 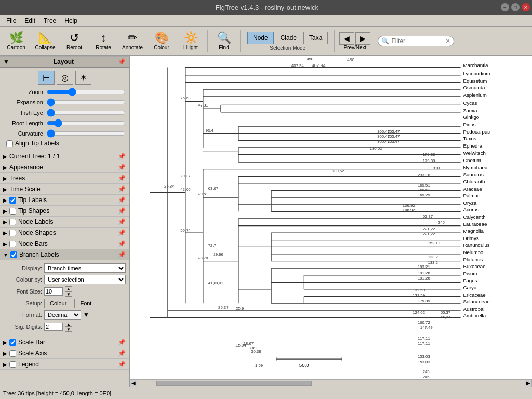 I want to click on scale-axis-checkbox, so click(x=12, y=353).